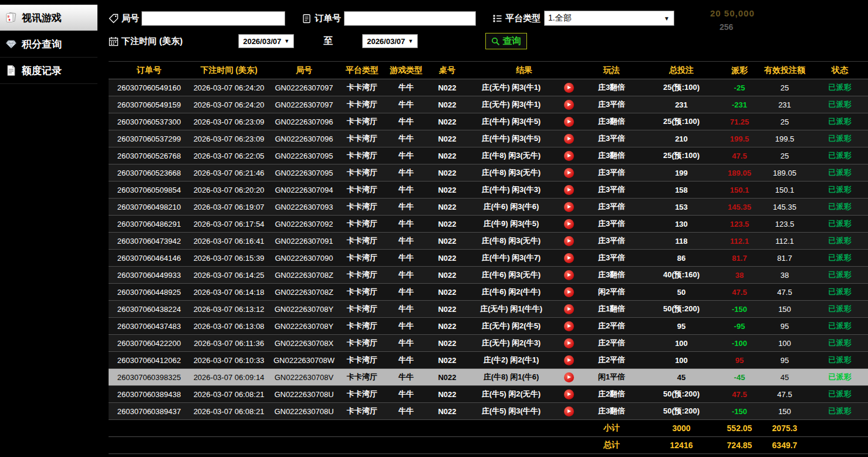 The image size is (868, 457). I want to click on table-row: 260307060389437 2026-03-07 06:08:21 GN02…, so click(488, 411).